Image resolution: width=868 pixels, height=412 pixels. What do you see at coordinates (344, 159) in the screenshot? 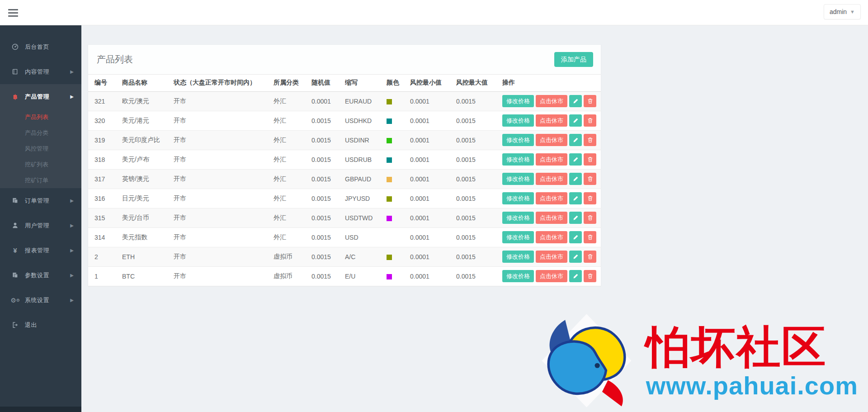
I see `table-row: 318 美元/卢布 开市 外汇 0.0015 USDRUB 0.0001 0.0…` at bounding box center [344, 159].